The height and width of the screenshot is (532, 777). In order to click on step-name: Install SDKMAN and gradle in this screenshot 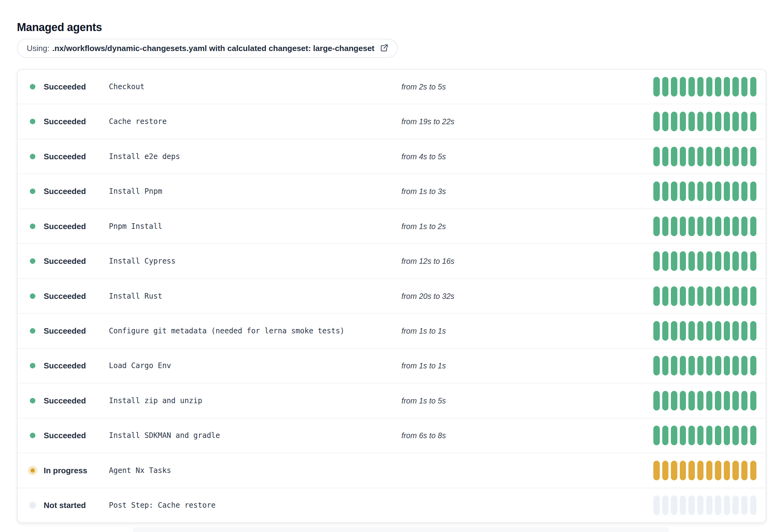, I will do `click(164, 435)`.